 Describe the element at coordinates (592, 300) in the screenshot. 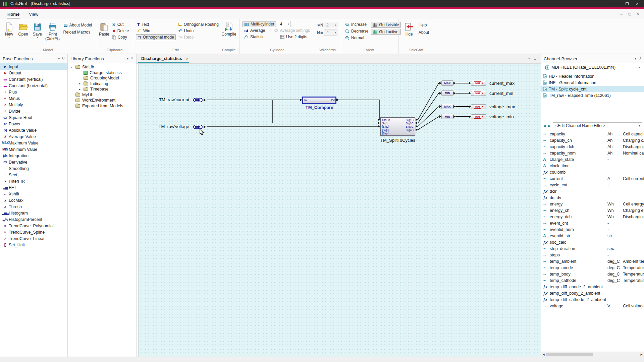

I see `table-row: ƒx temp_diff_cathode_2_ambient` at that location.